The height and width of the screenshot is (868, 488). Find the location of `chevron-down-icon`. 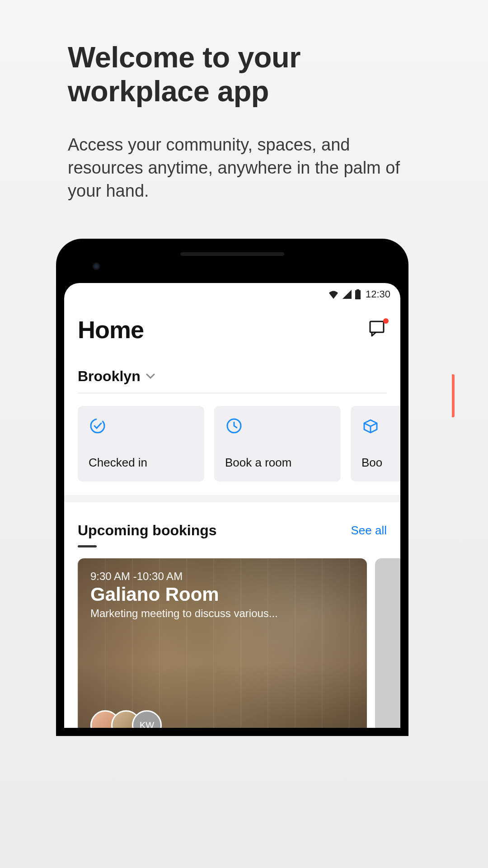

chevron-down-icon is located at coordinates (150, 377).